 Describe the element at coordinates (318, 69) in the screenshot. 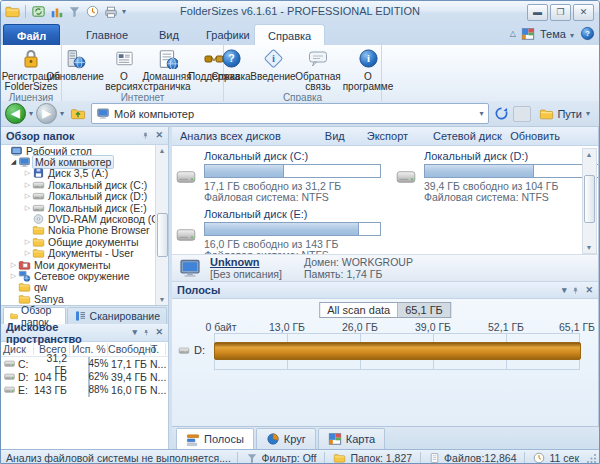

I see `feedback-button: Обратная связь` at that location.